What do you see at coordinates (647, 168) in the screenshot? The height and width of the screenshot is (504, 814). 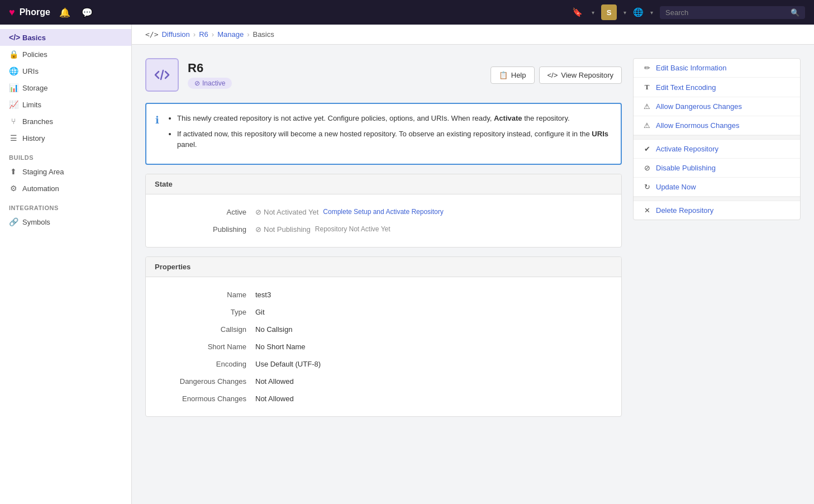 I see `disable-publishing-icon: ⊘` at bounding box center [647, 168].